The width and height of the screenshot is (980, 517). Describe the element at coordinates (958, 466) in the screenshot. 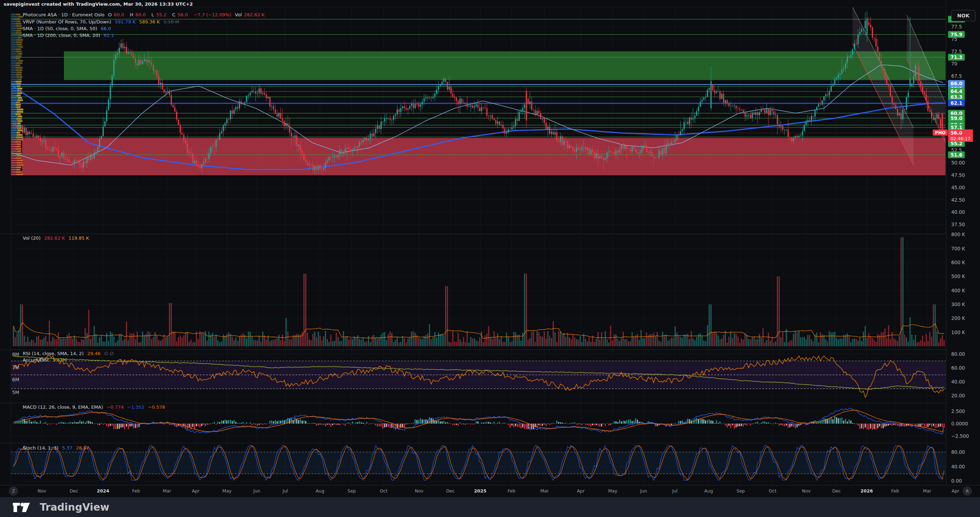

I see `stoch-tick: 40.00` at that location.